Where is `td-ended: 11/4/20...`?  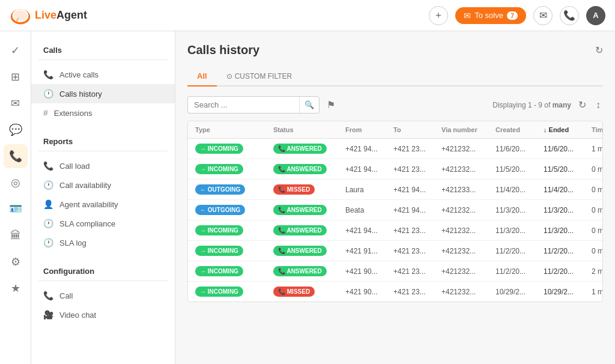
td-ended: 11/4/20... is located at coordinates (568, 190).